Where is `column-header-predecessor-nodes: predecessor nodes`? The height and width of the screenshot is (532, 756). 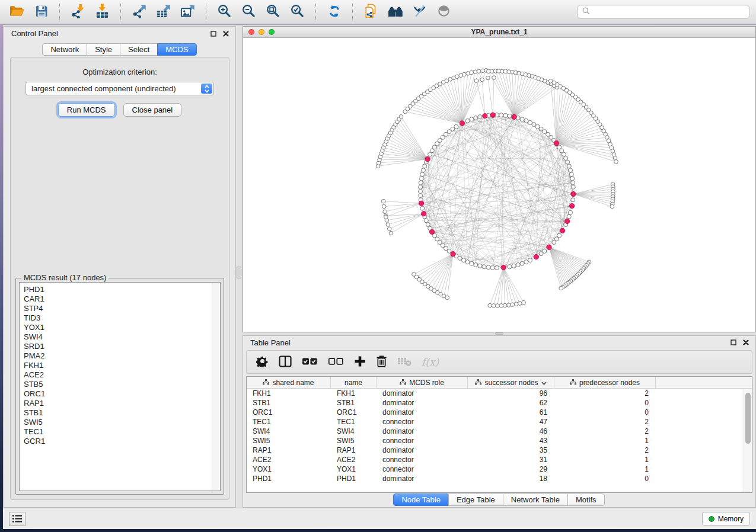 column-header-predecessor-nodes: predecessor nodes is located at coordinates (605, 383).